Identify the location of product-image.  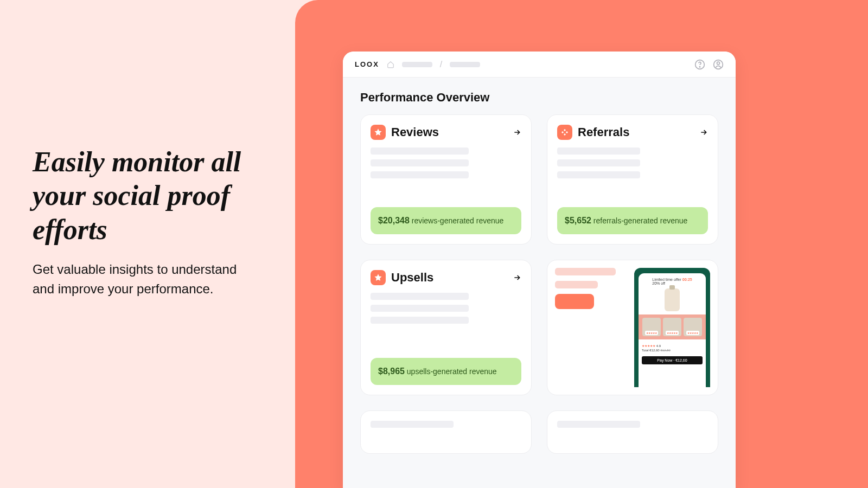
(672, 300).